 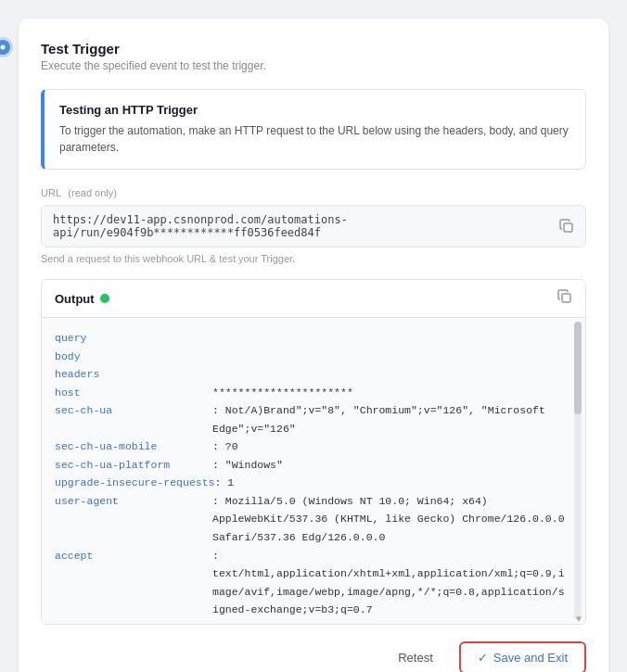 I want to click on output-value: : text/html,application/xhtml+xml,applic…, so click(x=389, y=583).